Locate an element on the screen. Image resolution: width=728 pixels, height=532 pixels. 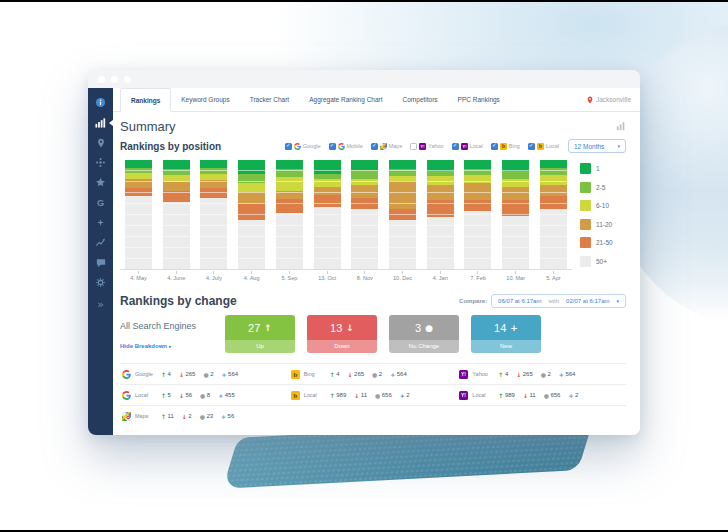
stat-new: +2 is located at coordinates (573, 396).